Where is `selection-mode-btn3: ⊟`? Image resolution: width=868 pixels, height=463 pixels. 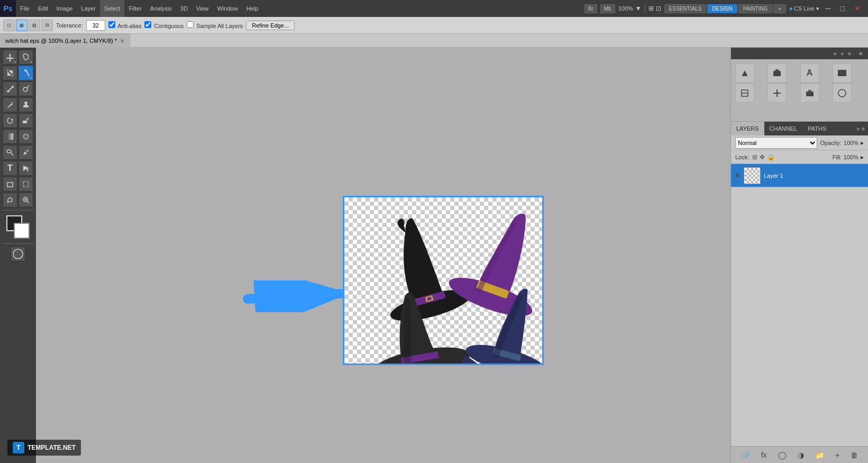 selection-mode-btn3: ⊟ is located at coordinates (34, 25).